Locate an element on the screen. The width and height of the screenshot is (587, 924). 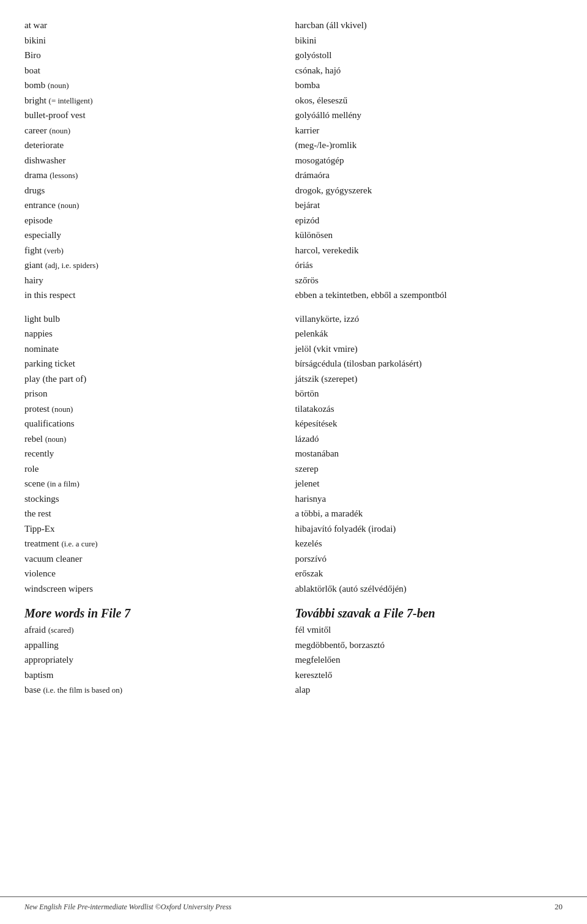
hungarian-term: drogok, gyógyszerek is located at coordinates (333, 191).